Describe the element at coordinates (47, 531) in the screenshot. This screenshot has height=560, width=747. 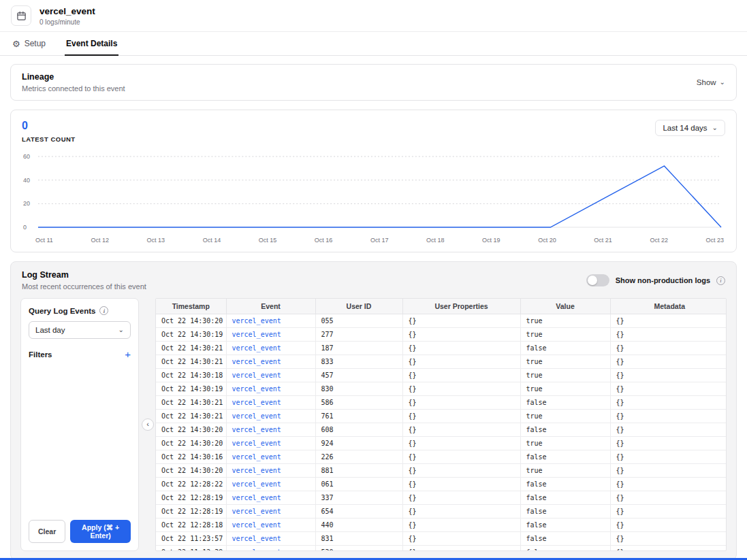
I see `clear-button: Clear` at that location.